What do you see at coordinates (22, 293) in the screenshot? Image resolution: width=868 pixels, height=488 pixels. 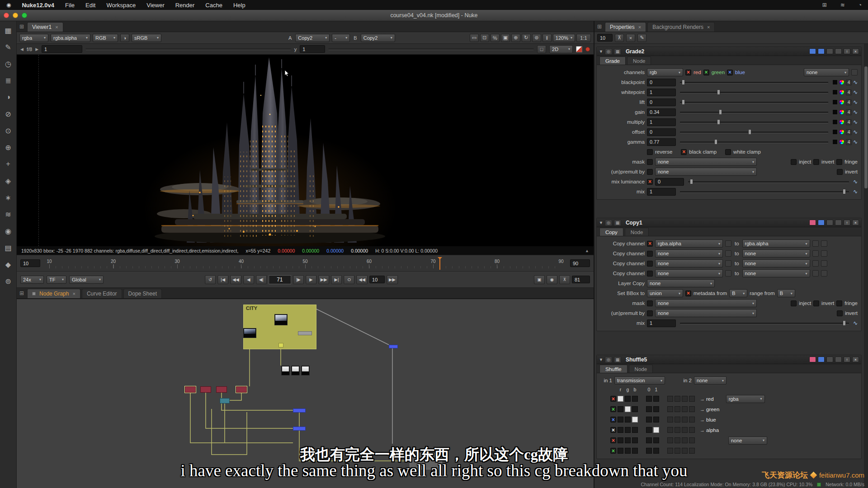 I see `pane-menu-icon` at bounding box center [22, 293].